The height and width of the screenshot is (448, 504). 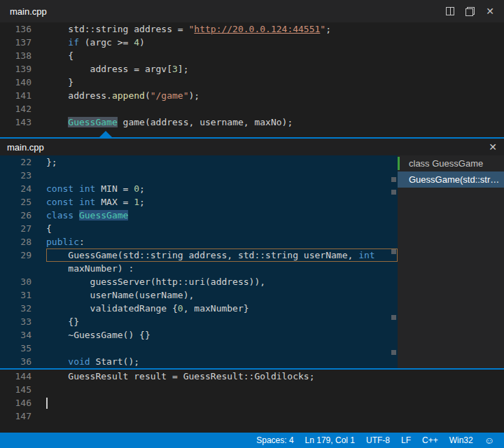 What do you see at coordinates (23, 189) in the screenshot?
I see `line-number: 24` at bounding box center [23, 189].